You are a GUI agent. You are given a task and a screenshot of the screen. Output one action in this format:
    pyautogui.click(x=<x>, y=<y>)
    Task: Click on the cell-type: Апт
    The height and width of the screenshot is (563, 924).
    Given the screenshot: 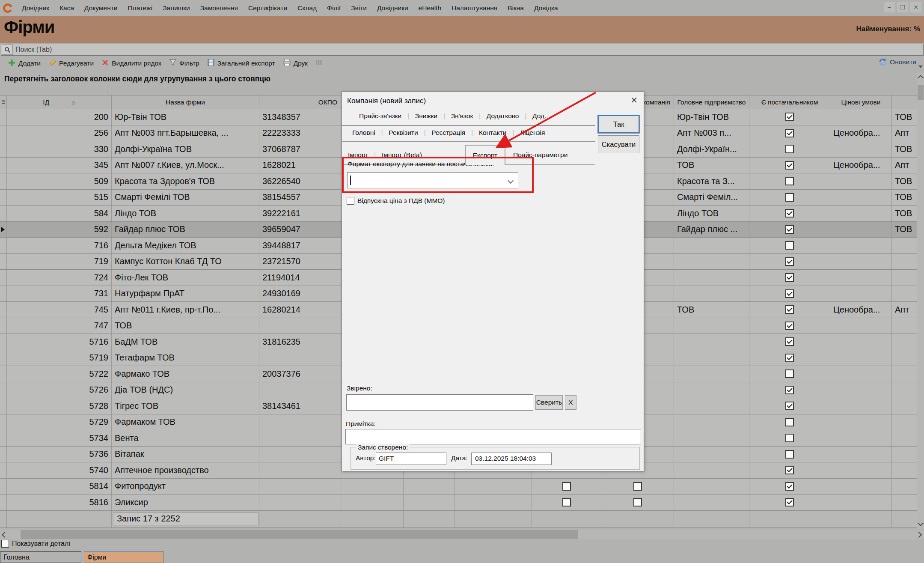 What is the action you would take?
    pyautogui.click(x=905, y=134)
    